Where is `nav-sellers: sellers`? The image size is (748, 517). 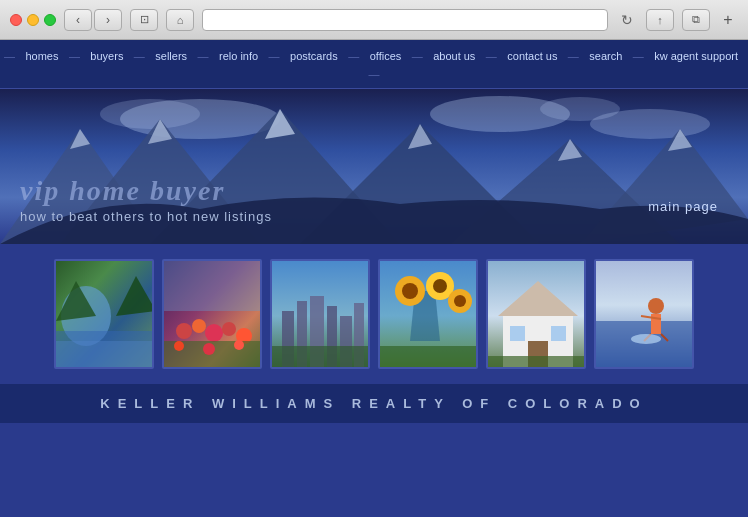
nav-sellers: sellers is located at coordinates (171, 56).